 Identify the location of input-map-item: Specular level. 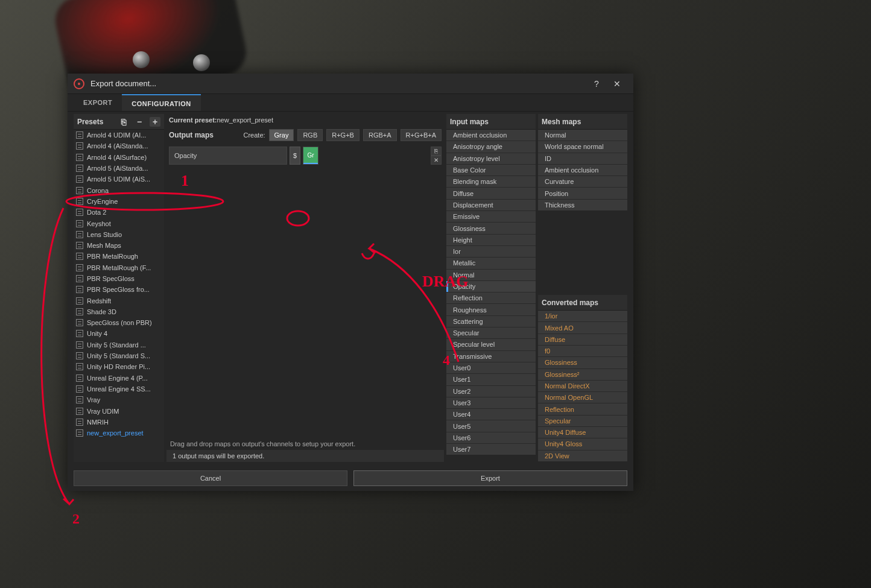
(491, 344).